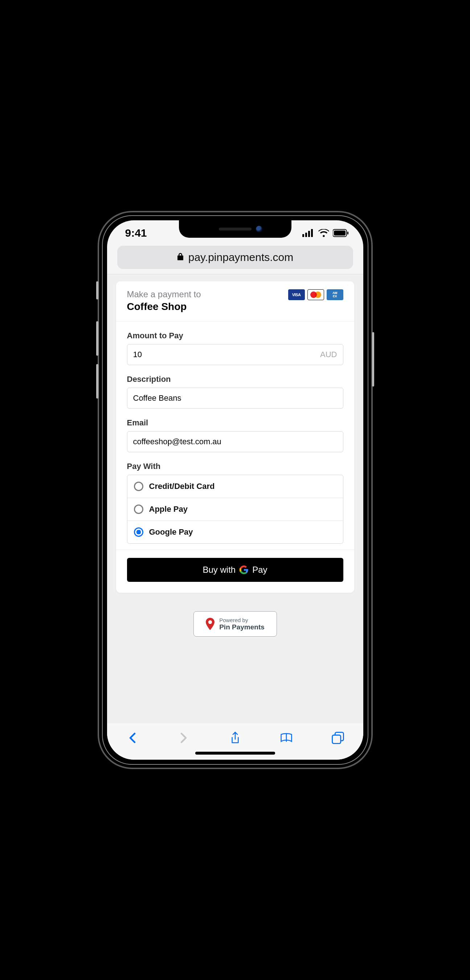  I want to click on status-time: 9:41, so click(136, 233).